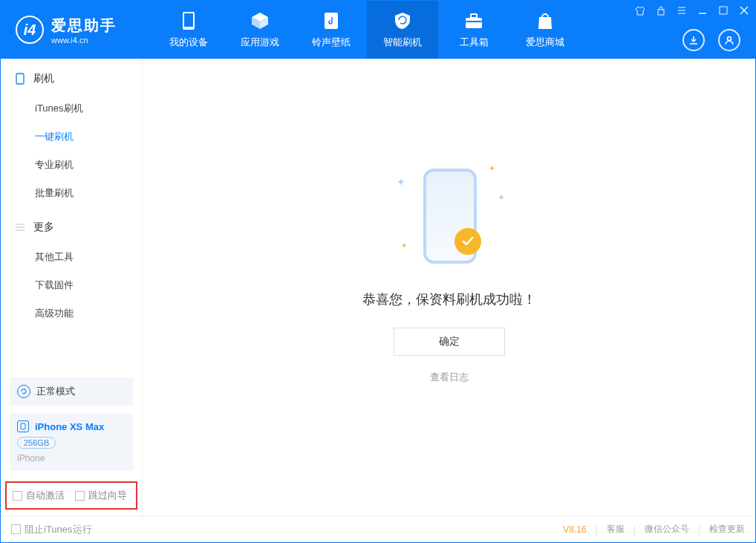 The width and height of the screenshot is (756, 543). I want to click on check-update-link: 检查更新, so click(727, 529).